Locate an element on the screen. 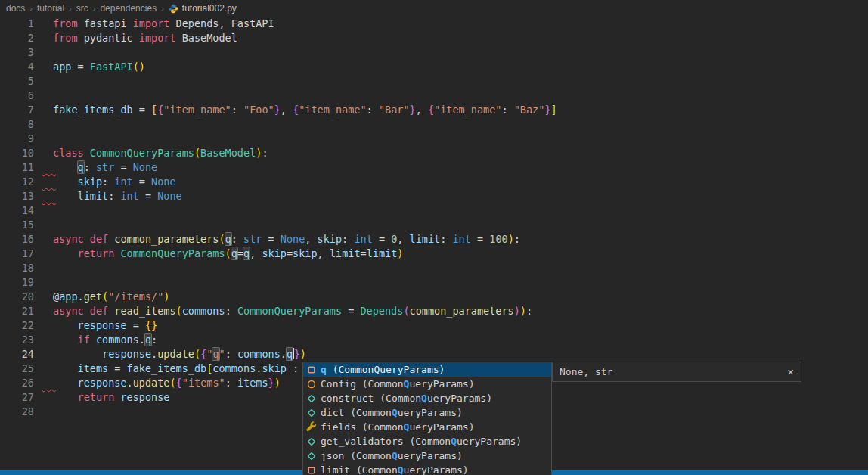 This screenshot has width=868, height=475. line-content: if commons.q: is located at coordinates (95, 340).